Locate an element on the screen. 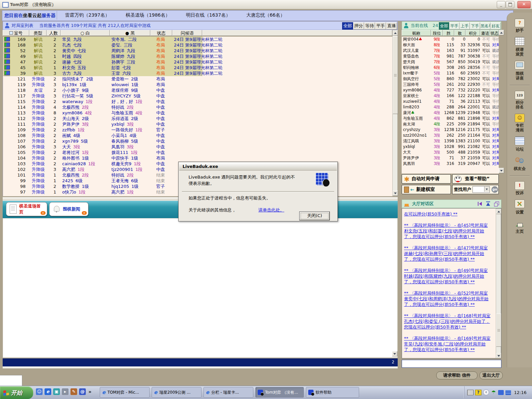  table-row: 104升降级2格外图书1级中原快手1级布局 is located at coordinates (198, 158).